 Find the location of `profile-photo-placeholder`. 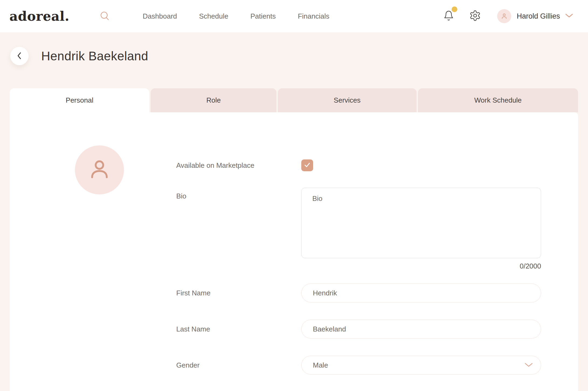

profile-photo-placeholder is located at coordinates (99, 170).